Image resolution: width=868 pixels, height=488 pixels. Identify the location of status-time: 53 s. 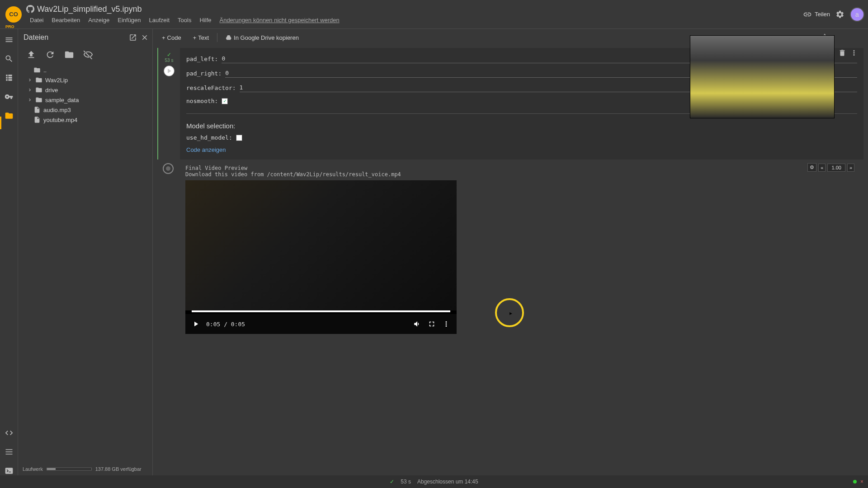
(406, 482).